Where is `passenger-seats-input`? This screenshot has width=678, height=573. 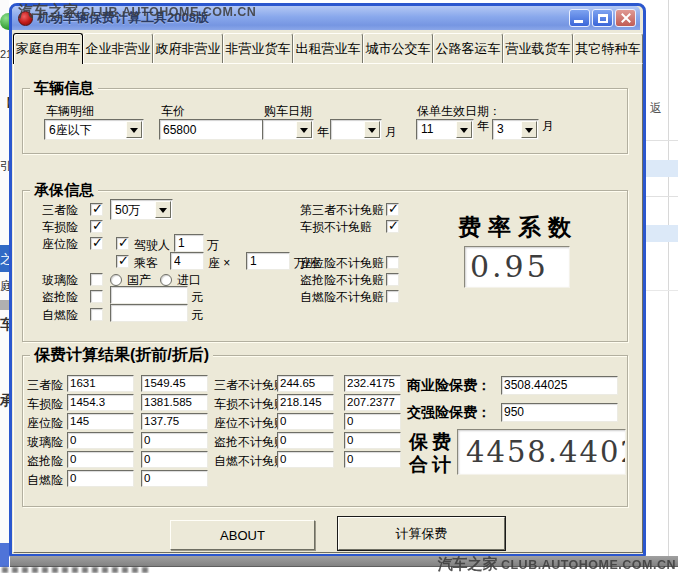
passenger-seats-input is located at coordinates (187, 261).